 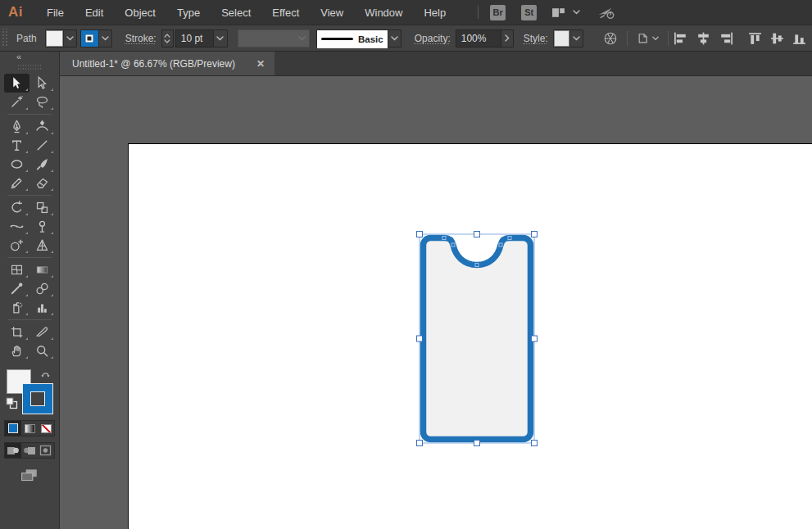 What do you see at coordinates (332, 12) in the screenshot?
I see `menu-view: View` at bounding box center [332, 12].